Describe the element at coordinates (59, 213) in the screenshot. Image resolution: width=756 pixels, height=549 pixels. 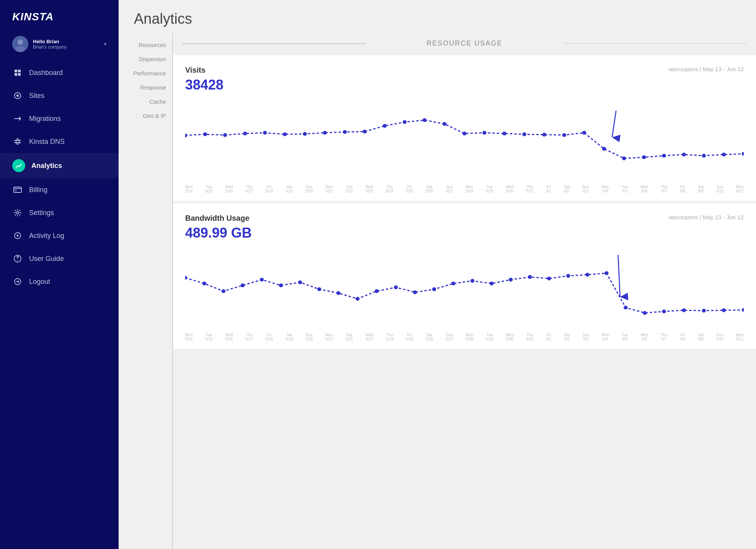
I see `sidebar-item-settings: Settings` at that location.